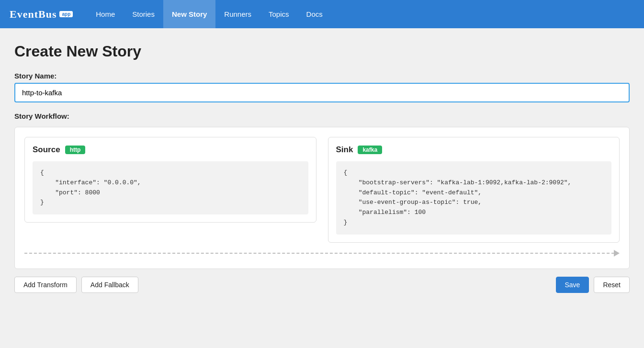 This screenshot has width=644, height=348. What do you see at coordinates (573, 285) in the screenshot?
I see `save-button: Save` at bounding box center [573, 285].